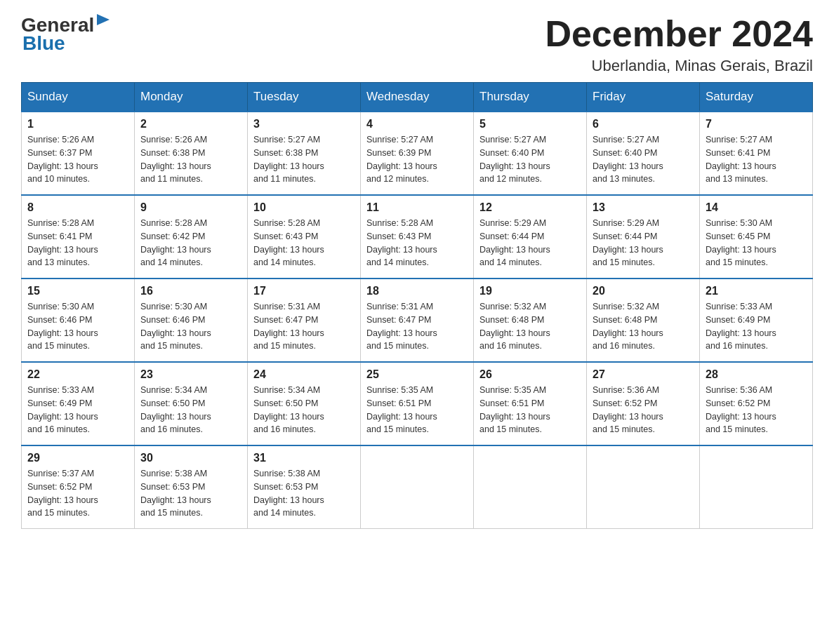 Image resolution: width=834 pixels, height=644 pixels. I want to click on calendar-cell: 9Sunrise: 5:28 AMSunset: 6:42 PMDaylight…, so click(191, 237).